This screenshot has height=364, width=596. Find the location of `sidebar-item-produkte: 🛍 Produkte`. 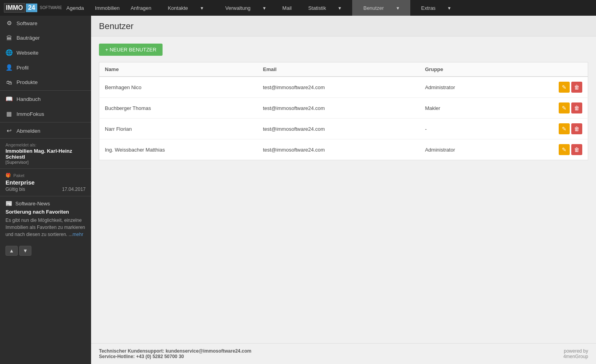

sidebar-item-produkte: 🛍 Produkte is located at coordinates (46, 82).